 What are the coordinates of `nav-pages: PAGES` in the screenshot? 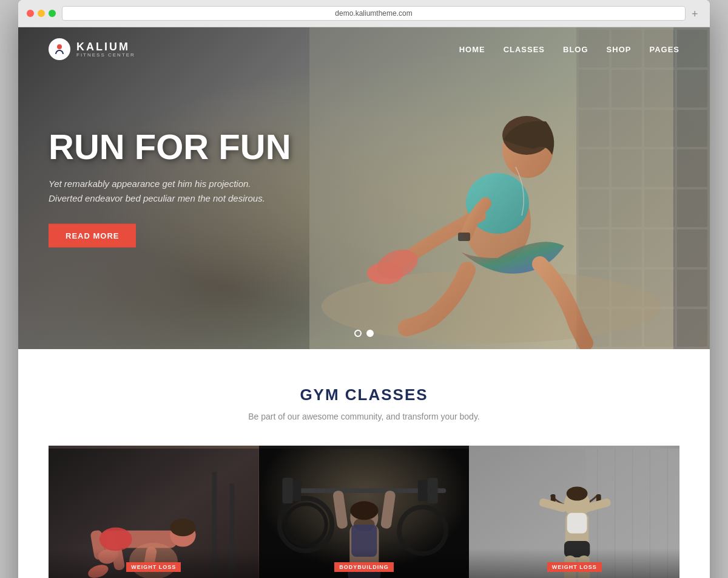 It's located at (664, 50).